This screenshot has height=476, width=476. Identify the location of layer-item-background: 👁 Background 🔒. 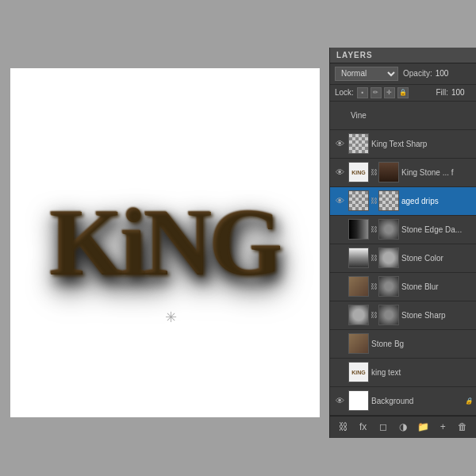
(403, 401).